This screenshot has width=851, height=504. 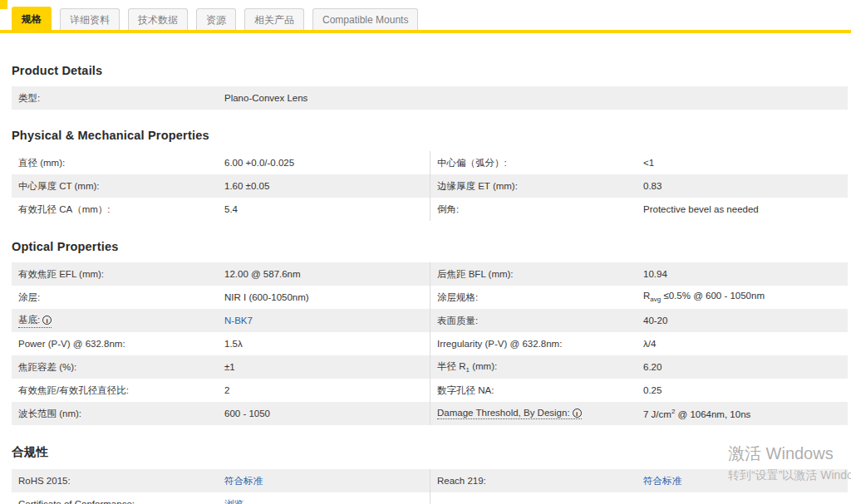 What do you see at coordinates (638, 413) in the screenshot?
I see `spec-cell-damage-threshold: Damage Threshold, By Design:i 7 J/cm2 @ …` at bounding box center [638, 413].